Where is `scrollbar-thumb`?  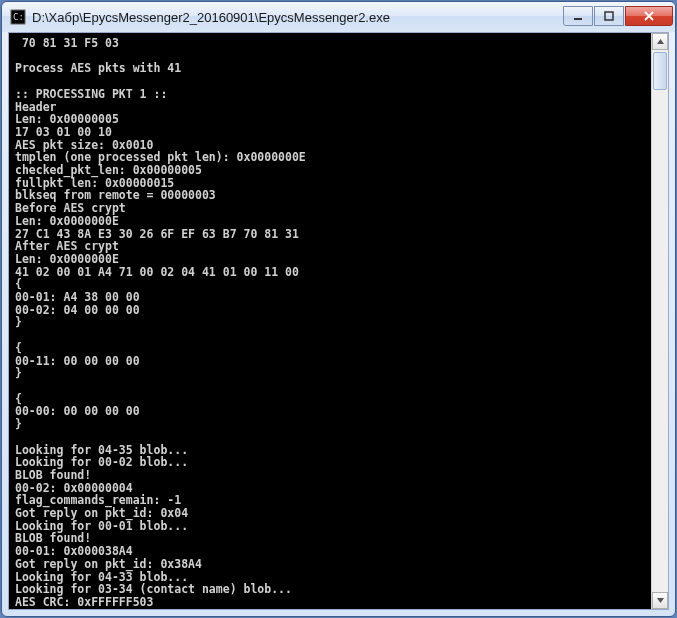 scrollbar-thumb is located at coordinates (660, 71).